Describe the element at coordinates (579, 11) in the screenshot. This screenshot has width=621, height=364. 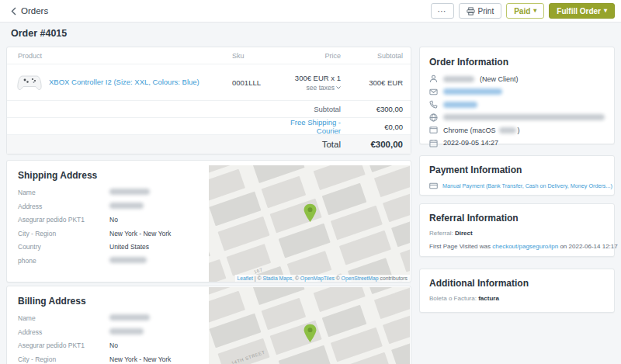
I see `fulfill-label: Fulfill Order` at that location.